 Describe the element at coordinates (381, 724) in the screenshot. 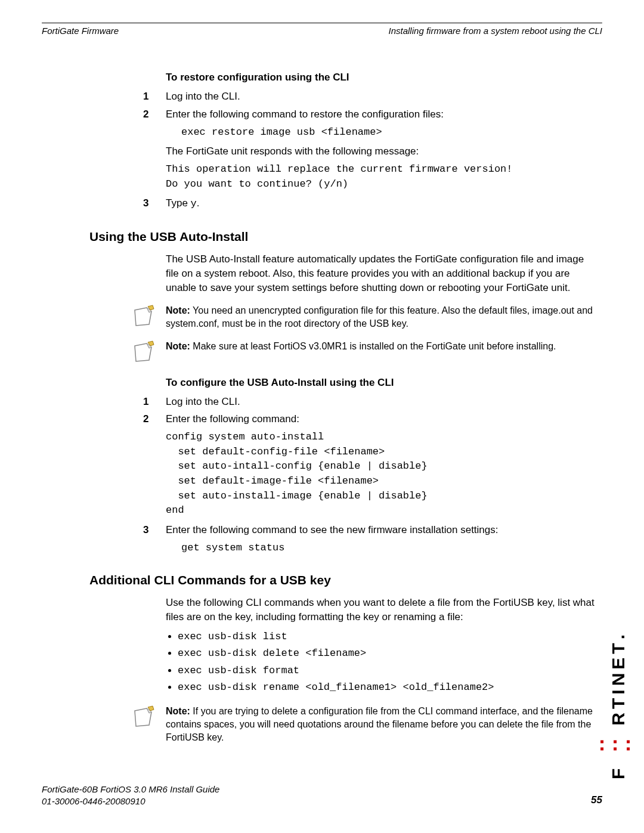

I see `note-text: Note: If you are trying to delete a conf…` at that location.